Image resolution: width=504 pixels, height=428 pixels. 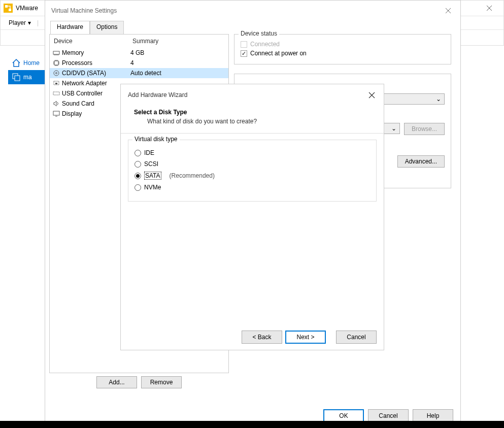 What do you see at coordinates (252, 176) in the screenshot?
I see `radio-sata: SATA (Recommended)` at bounding box center [252, 176].